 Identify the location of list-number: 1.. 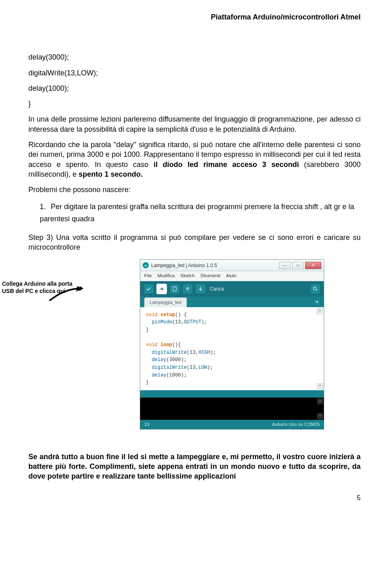
(44, 207).